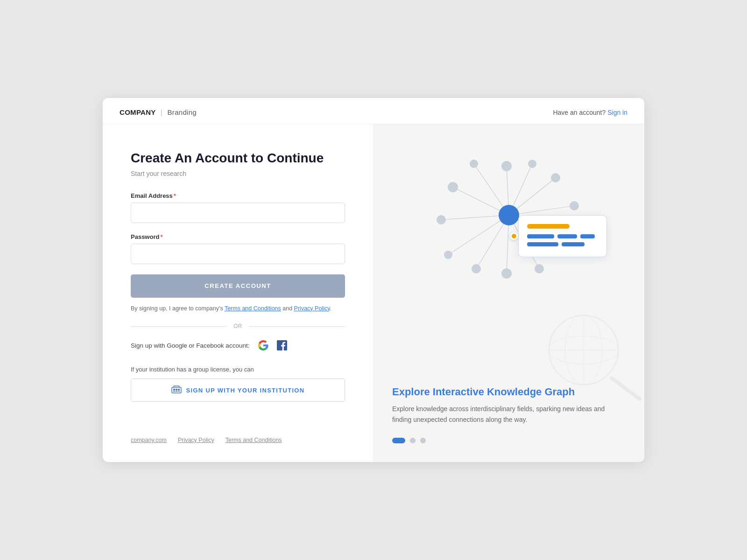 The width and height of the screenshot is (747, 560). Describe the element at coordinates (238, 237) in the screenshot. I see `password-label: Password*` at that location.